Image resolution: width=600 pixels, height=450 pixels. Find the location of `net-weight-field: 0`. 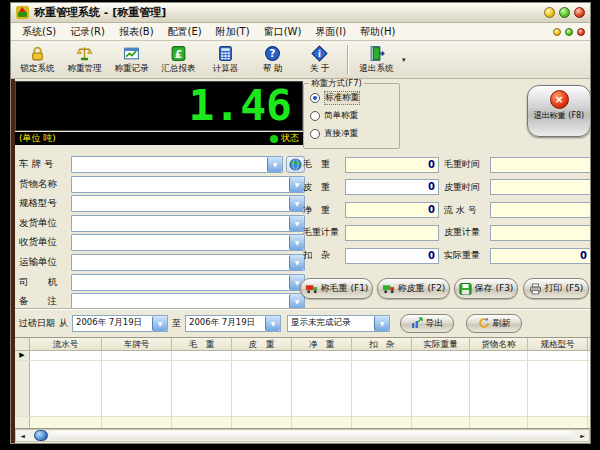

net-weight-field: 0 is located at coordinates (392, 210).